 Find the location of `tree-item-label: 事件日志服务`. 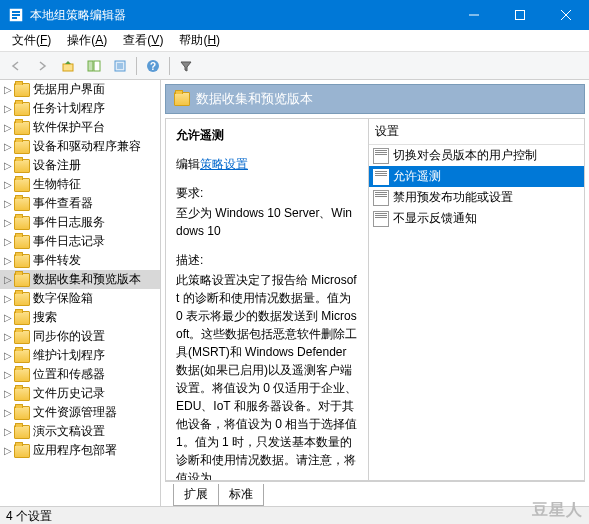

tree-item-label: 事件日志服务 is located at coordinates (69, 222).